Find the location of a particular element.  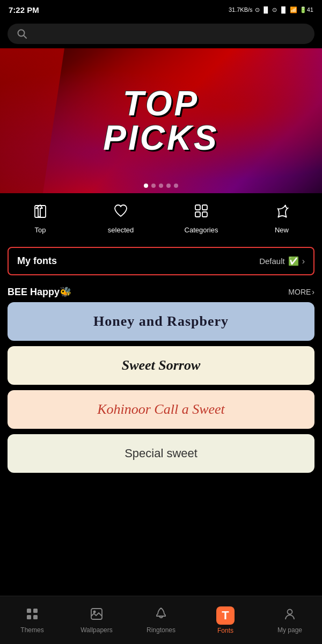

fonts-icon: T is located at coordinates (225, 616).